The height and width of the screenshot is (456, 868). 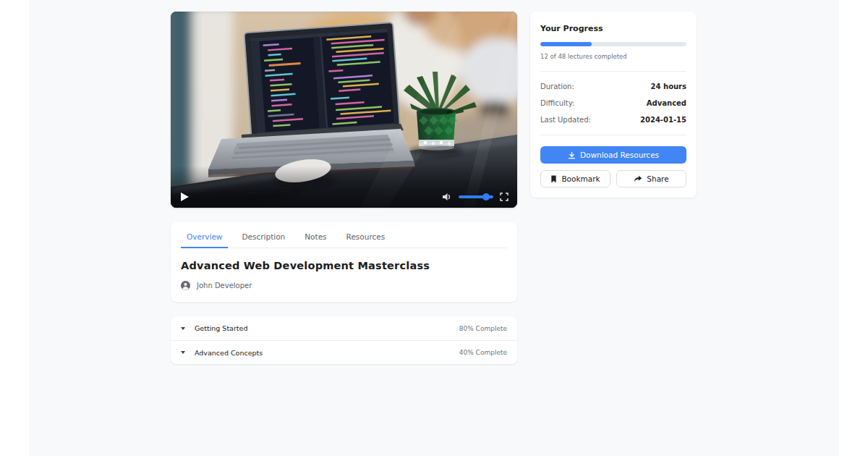 I want to click on bookmark-icon, so click(x=554, y=180).